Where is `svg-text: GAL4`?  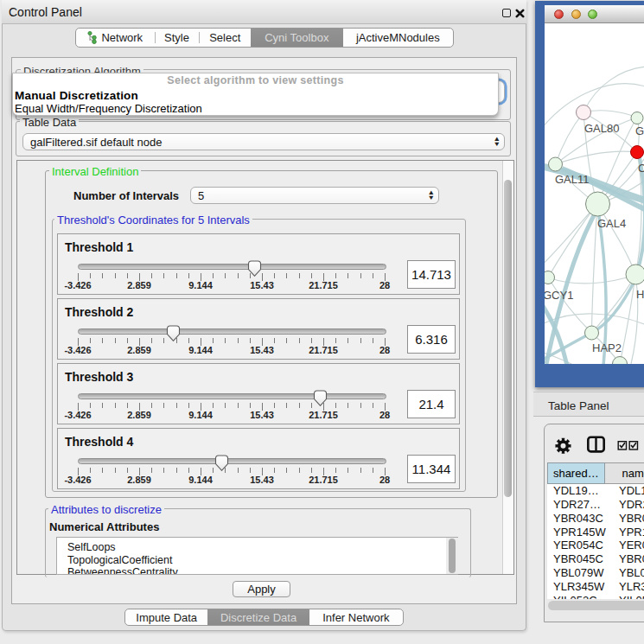 svg-text: GAL4 is located at coordinates (612, 223).